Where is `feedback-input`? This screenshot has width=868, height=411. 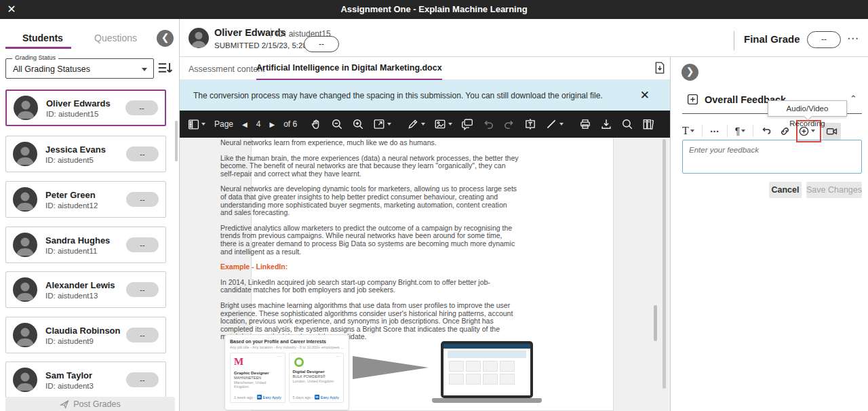 feedback-input is located at coordinates (772, 157).